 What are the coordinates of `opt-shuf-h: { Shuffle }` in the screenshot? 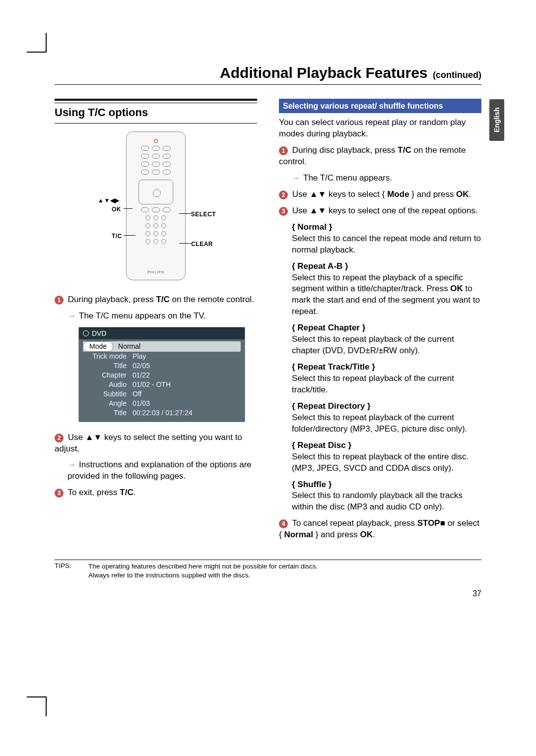 It's located at (387, 485).